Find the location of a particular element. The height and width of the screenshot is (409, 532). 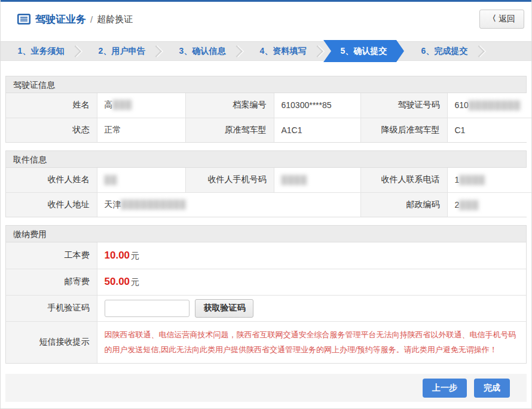

original-class-label: 原准驾车型 is located at coordinates (230, 130).